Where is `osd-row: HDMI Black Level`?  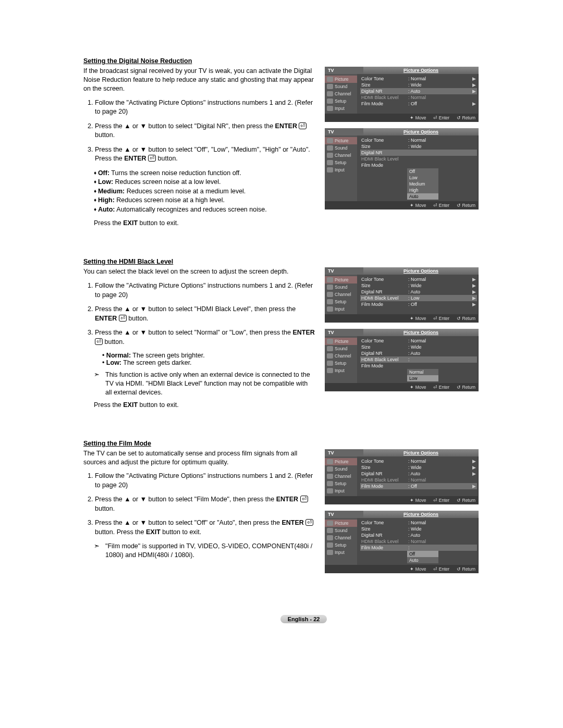 osd-row: HDMI Black Level is located at coordinates (419, 159).